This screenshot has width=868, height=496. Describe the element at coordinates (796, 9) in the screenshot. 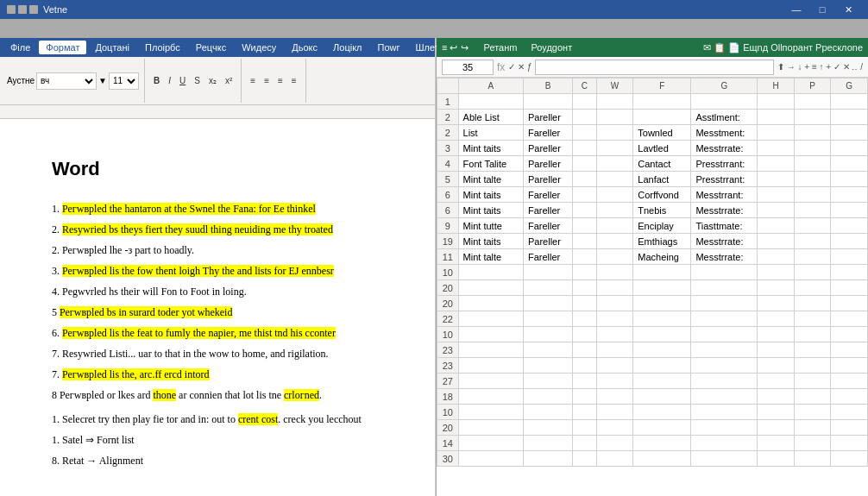

I see `minimize-button: —` at that location.